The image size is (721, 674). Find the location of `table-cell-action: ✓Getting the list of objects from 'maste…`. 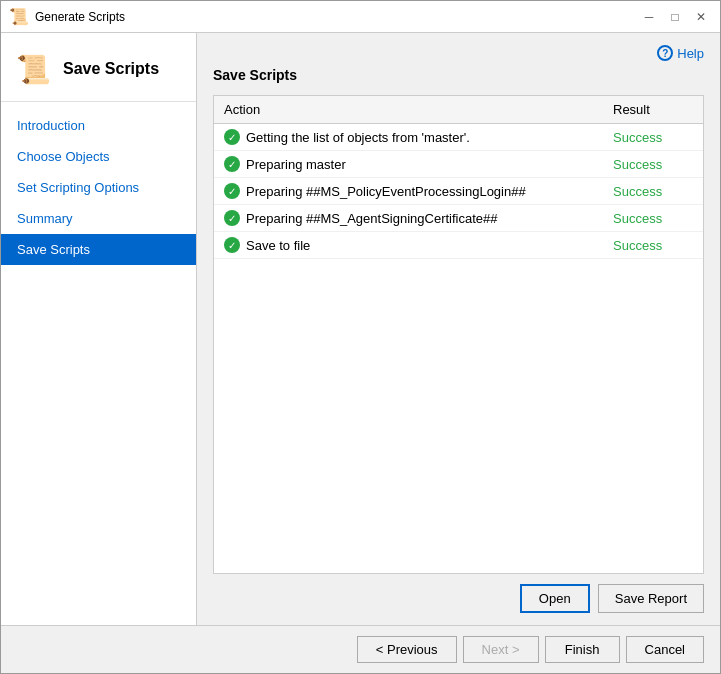

table-cell-action: ✓Getting the list of objects from 'maste… is located at coordinates (408, 138).